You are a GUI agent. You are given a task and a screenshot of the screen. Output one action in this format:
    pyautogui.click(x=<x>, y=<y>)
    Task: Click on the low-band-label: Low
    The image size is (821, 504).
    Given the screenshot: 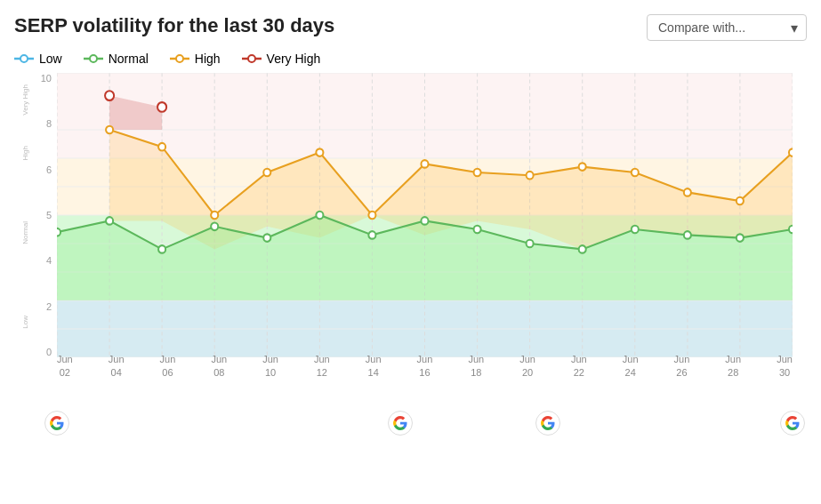 What is the action you would take?
    pyautogui.click(x=25, y=322)
    